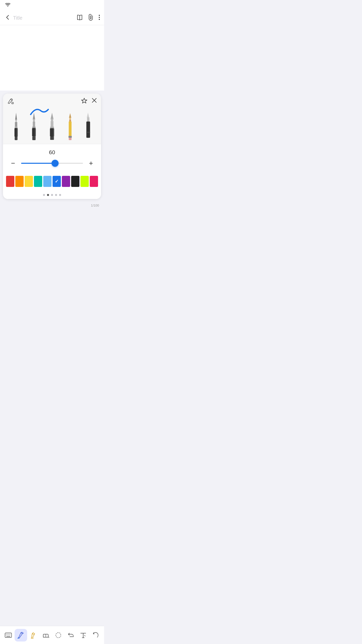 Image resolution: width=362 pixels, height=644 pixels. Describe the element at coordinates (55, 163) in the screenshot. I see `slider-thumb` at that location.